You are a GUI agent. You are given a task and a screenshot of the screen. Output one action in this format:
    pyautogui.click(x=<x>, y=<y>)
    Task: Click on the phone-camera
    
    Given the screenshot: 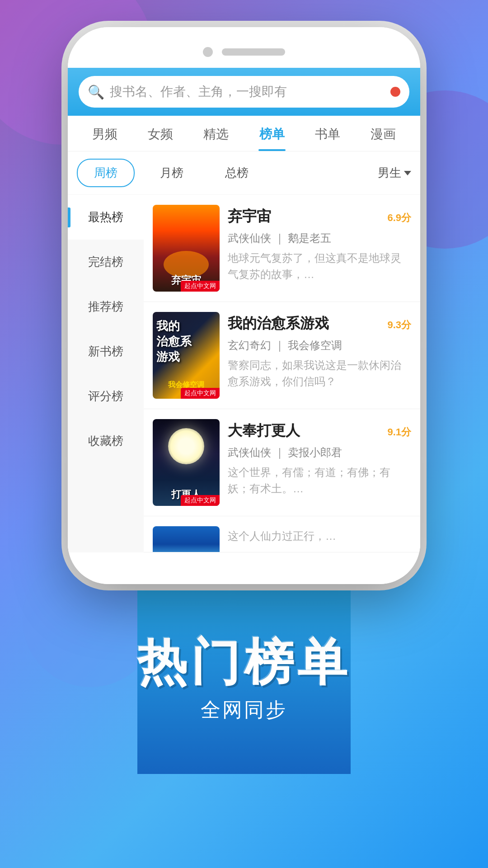 What is the action you would take?
    pyautogui.click(x=208, y=52)
    